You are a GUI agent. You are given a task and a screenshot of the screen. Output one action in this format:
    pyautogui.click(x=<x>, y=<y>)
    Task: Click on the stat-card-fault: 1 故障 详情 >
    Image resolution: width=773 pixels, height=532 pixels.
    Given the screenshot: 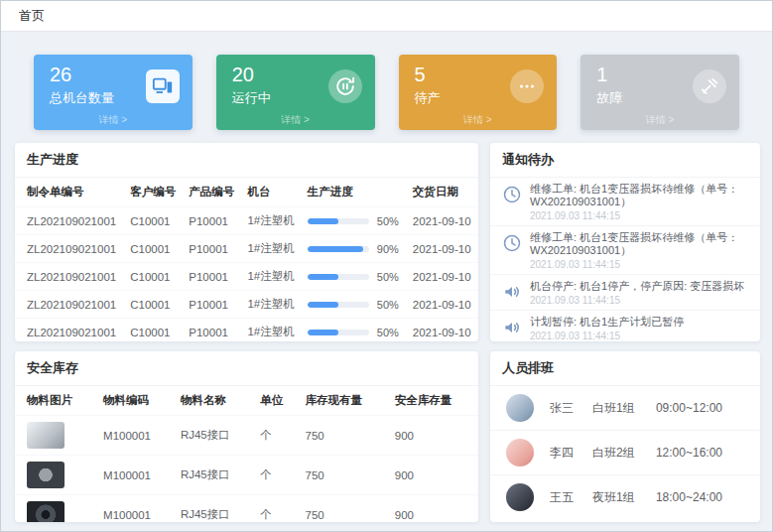 What is the action you would take?
    pyautogui.click(x=660, y=92)
    